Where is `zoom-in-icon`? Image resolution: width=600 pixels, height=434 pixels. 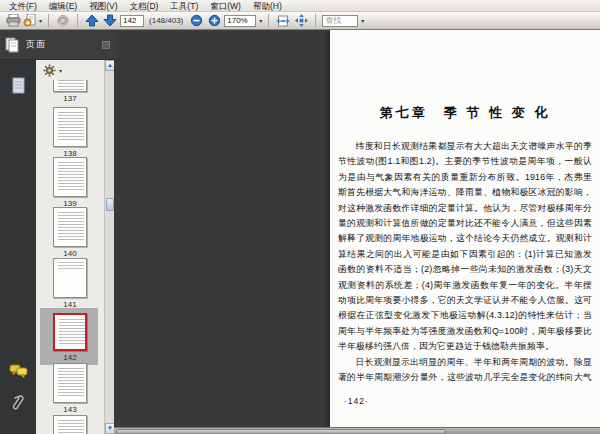 zoom-in-icon is located at coordinates (214, 20).